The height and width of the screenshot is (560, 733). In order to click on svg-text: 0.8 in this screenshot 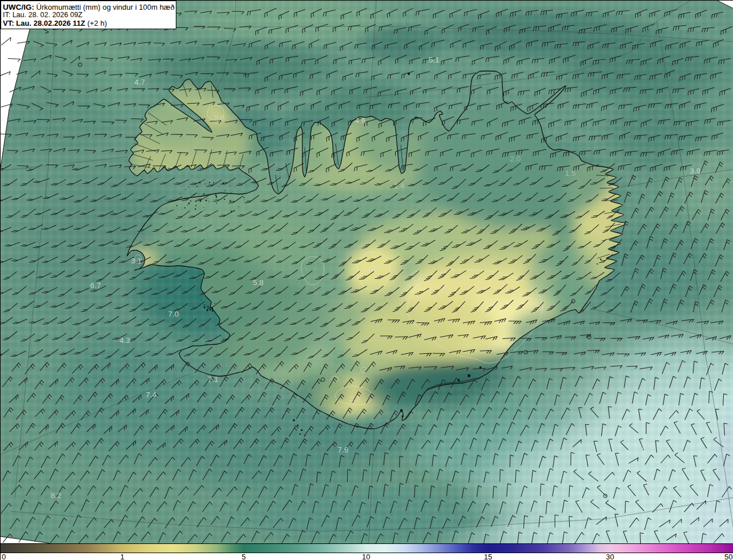, I will do `click(442, 287)`.